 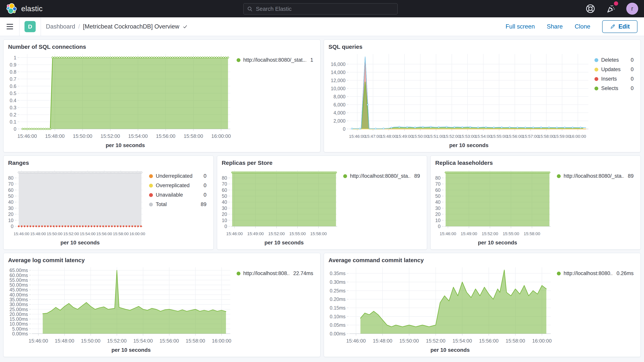 What do you see at coordinates (338, 299) in the screenshot?
I see `svg-text: 0.20ms` at bounding box center [338, 299].